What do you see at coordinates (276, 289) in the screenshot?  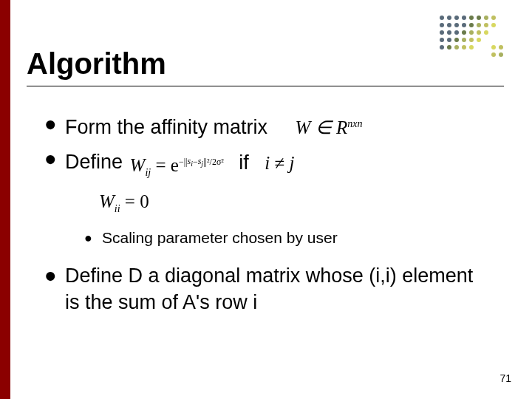 I see `bullet-3-text: Define D a diagonal matrix whose (i,i) e…` at bounding box center [276, 289].